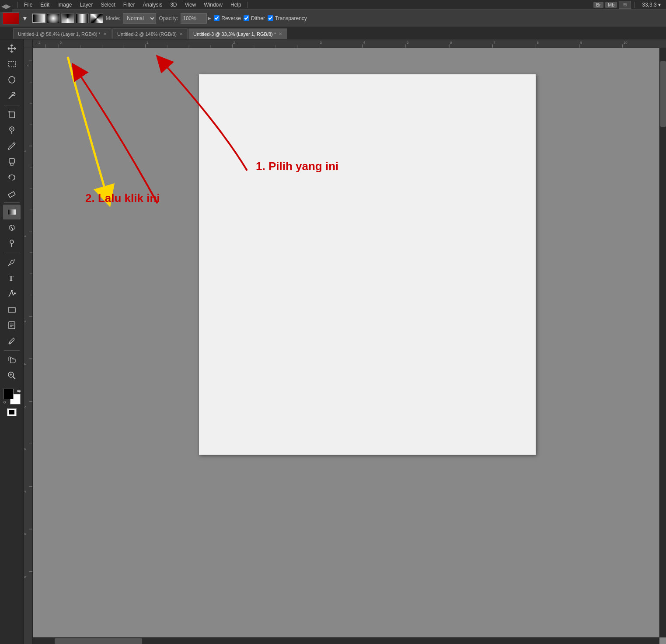 The width and height of the screenshot is (666, 644). Describe the element at coordinates (87, 127) in the screenshot. I see `yellow-arrow` at that location.